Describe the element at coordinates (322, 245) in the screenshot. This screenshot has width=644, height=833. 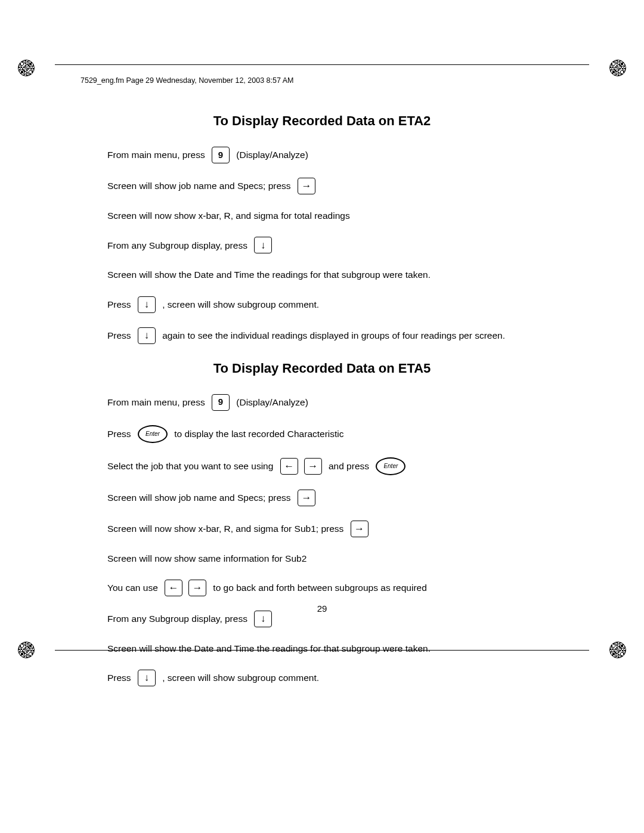
I see `instruction-line: From any Subgroup display, press ↓` at that location.